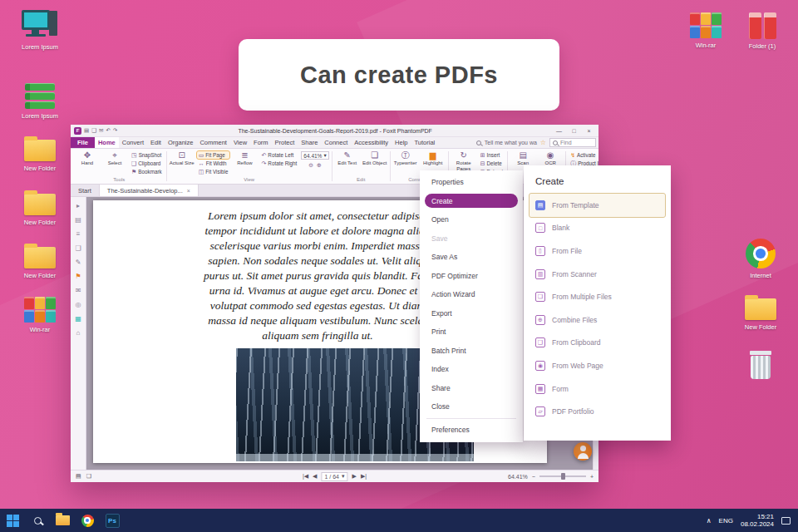 Image resolution: width=798 pixels, height=532 pixels. What do you see at coordinates (471, 314) in the screenshot?
I see `menu-item-export: Export` at bounding box center [471, 314].